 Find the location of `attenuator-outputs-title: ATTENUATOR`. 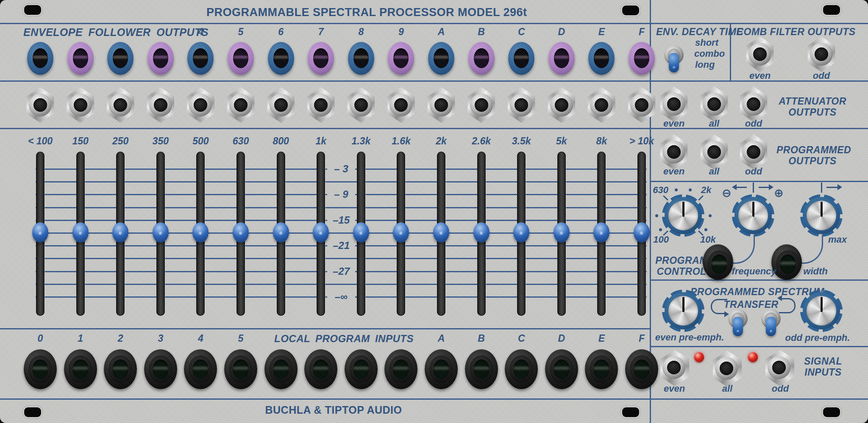

attenuator-outputs-title: ATTENUATOR is located at coordinates (812, 102).